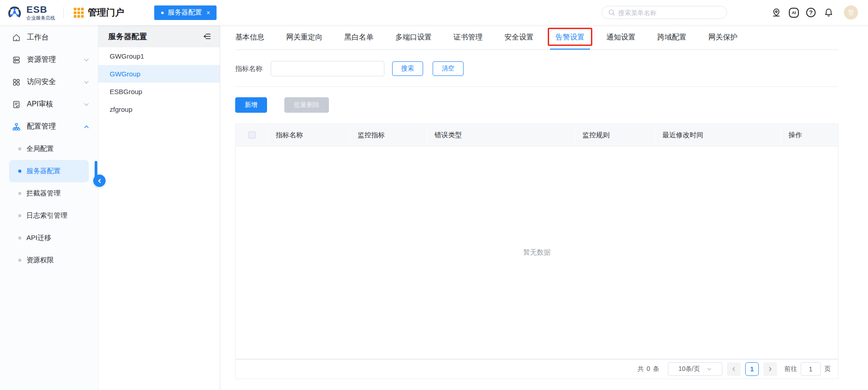 Image resolution: width=868 pixels, height=390 pixels. Describe the element at coordinates (414, 37) in the screenshot. I see `tab-label: 多端口设置` at that location.